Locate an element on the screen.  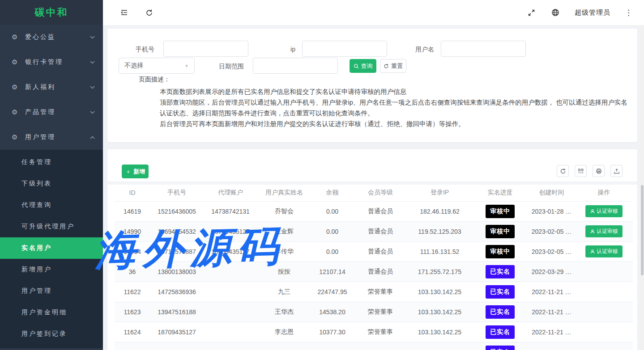
cell-level: 荣誉董事 is located at coordinates (380, 312).